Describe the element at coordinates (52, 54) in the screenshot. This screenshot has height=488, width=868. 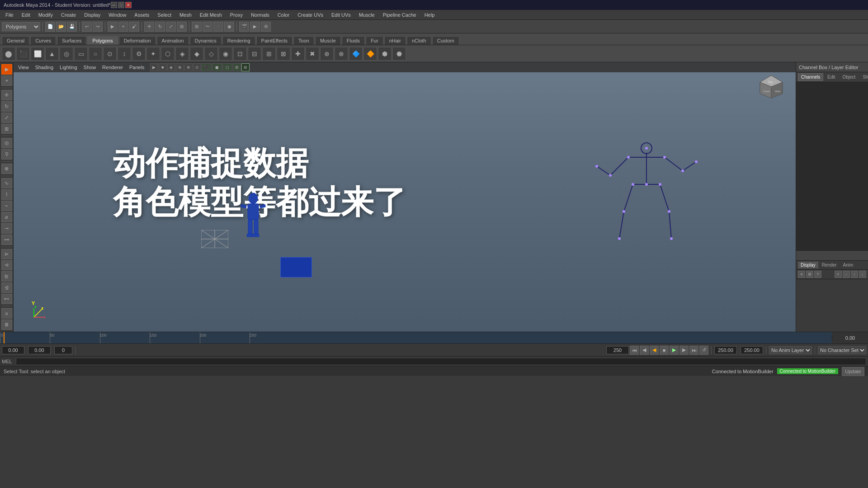
I see `shelf-icon-cone: ▲` at that location.